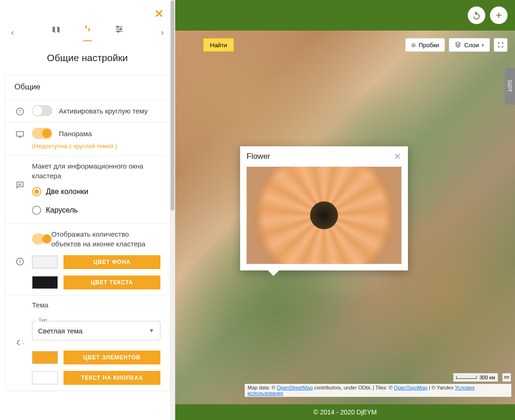 Image resolution: width=515 pixels, height=420 pixels. What do you see at coordinates (75, 133) in the screenshot?
I see `panorama-label: Панорама` at bounding box center [75, 133].